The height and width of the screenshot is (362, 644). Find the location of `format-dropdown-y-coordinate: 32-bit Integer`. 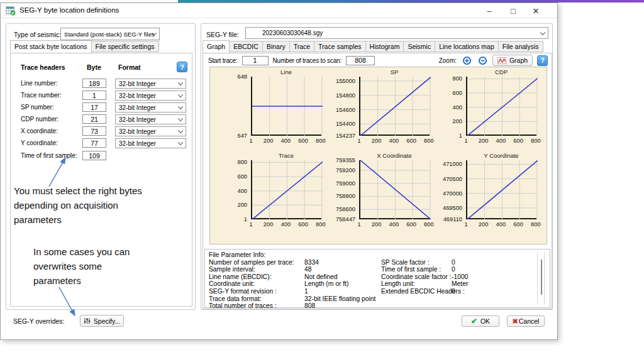

format-dropdown-y-coordinate: 32-bit Integer is located at coordinates (151, 143).